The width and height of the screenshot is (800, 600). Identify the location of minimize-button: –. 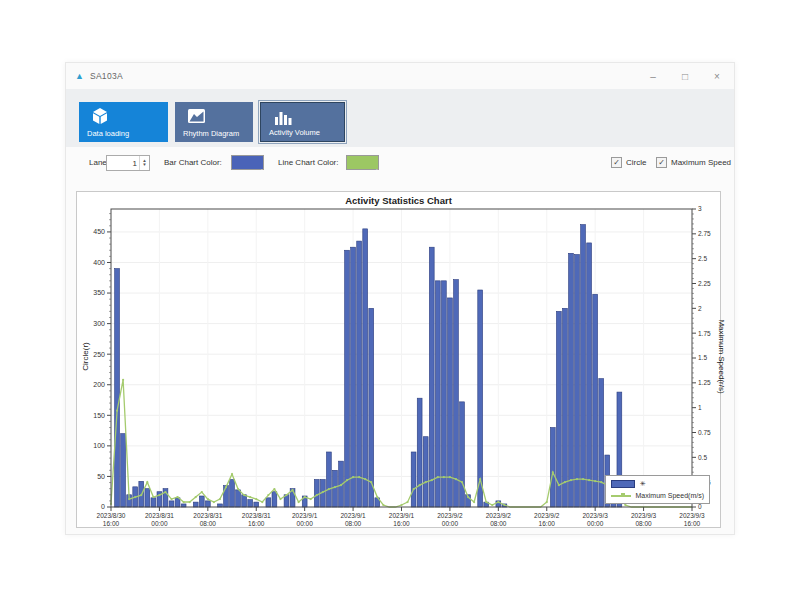
(653, 76).